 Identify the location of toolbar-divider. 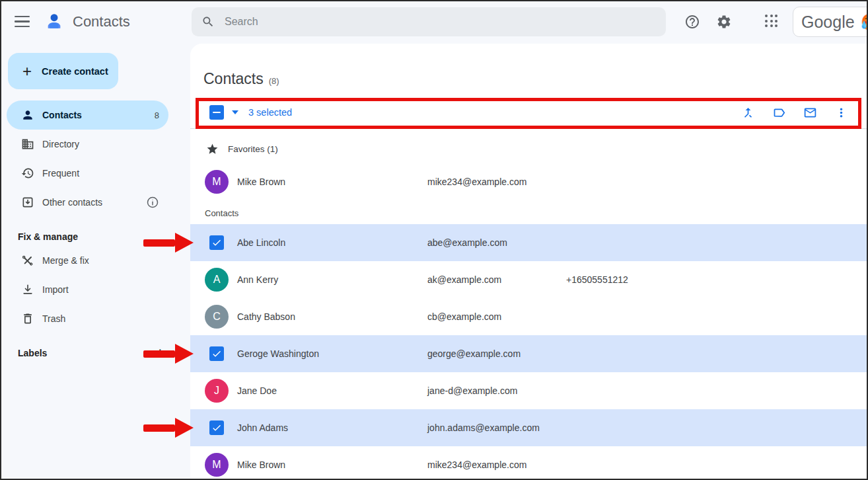
(528, 128).